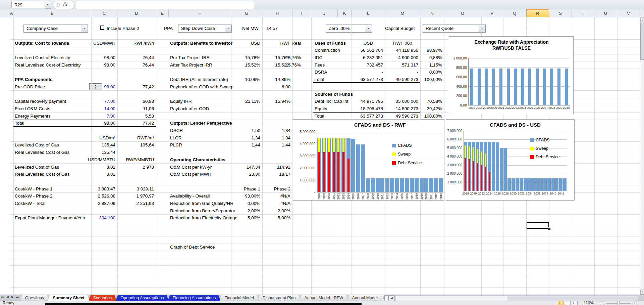 This screenshot has width=644, height=305. I want to click on cell-C28: 304 100, so click(73, 218).